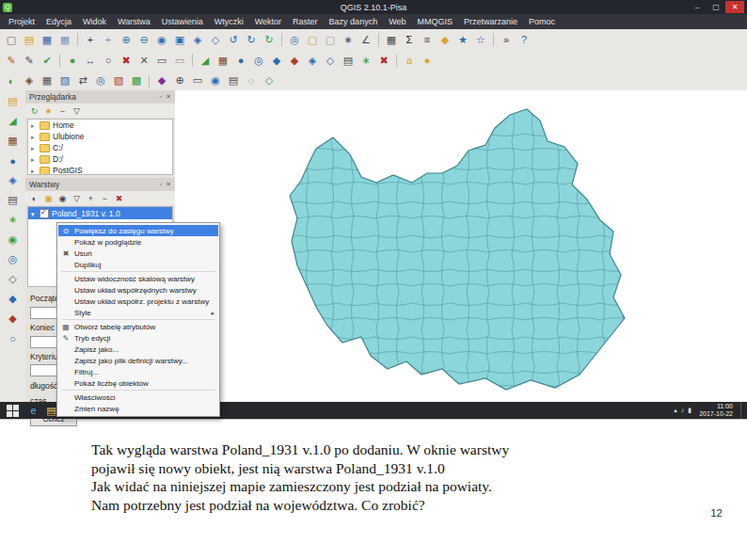  Describe the element at coordinates (251, 81) in the screenshot. I see `map-themes-icon: ◌` at that location.